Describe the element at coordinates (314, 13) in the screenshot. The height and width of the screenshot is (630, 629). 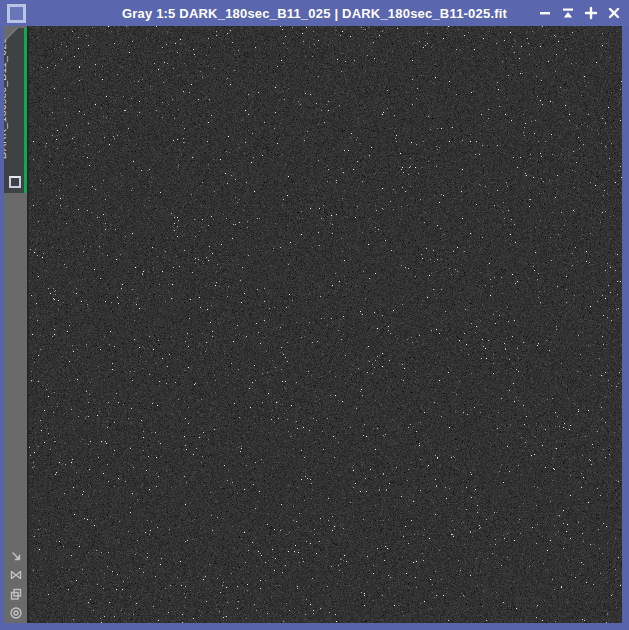
I see `window-title: Gray 1:5 DARK_180sec_B11_025 | DARK_180s…` at that location.